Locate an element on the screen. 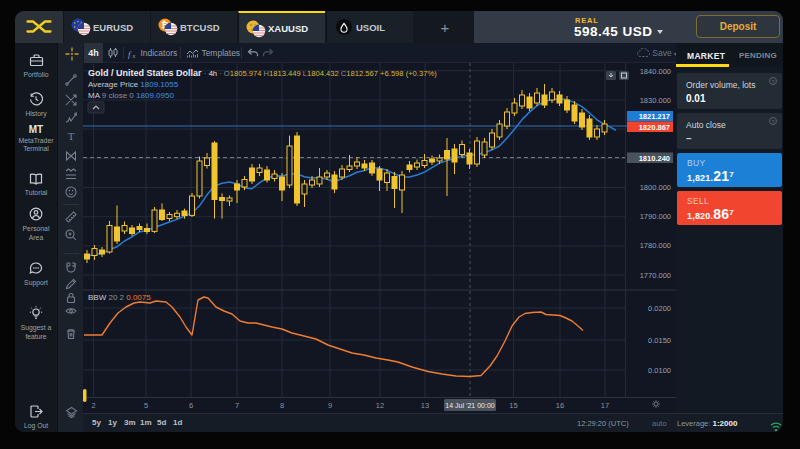 Image resolution: width=800 pixels, height=449 pixels. svg-text: 8 is located at coordinates (282, 406).